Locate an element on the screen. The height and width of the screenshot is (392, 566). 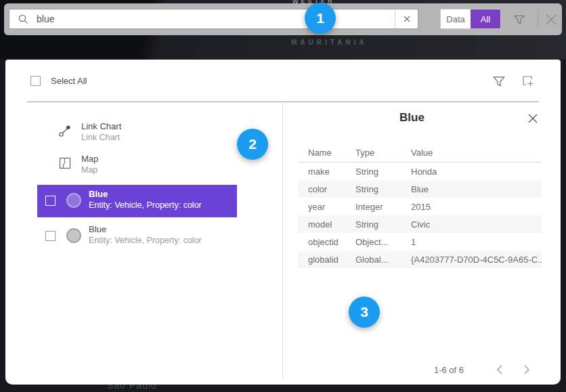
cell-value: 2015 is located at coordinates (477, 207).